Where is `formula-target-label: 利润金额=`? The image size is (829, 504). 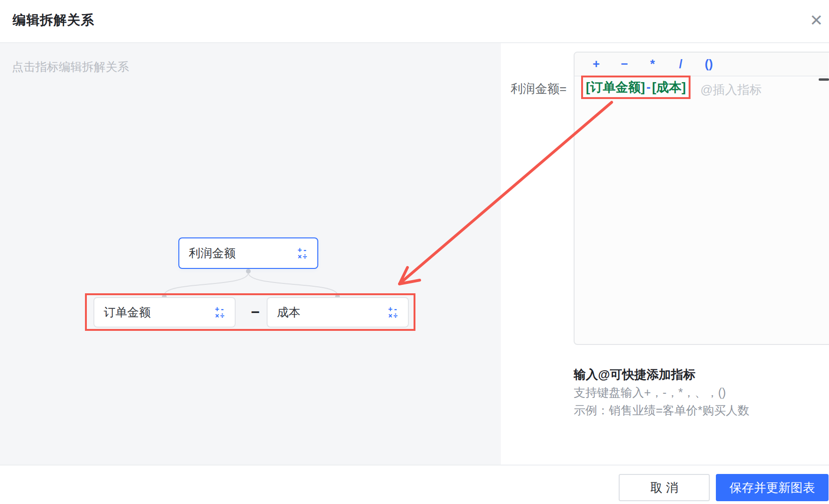
formula-target-label: 利润金额= is located at coordinates (538, 89).